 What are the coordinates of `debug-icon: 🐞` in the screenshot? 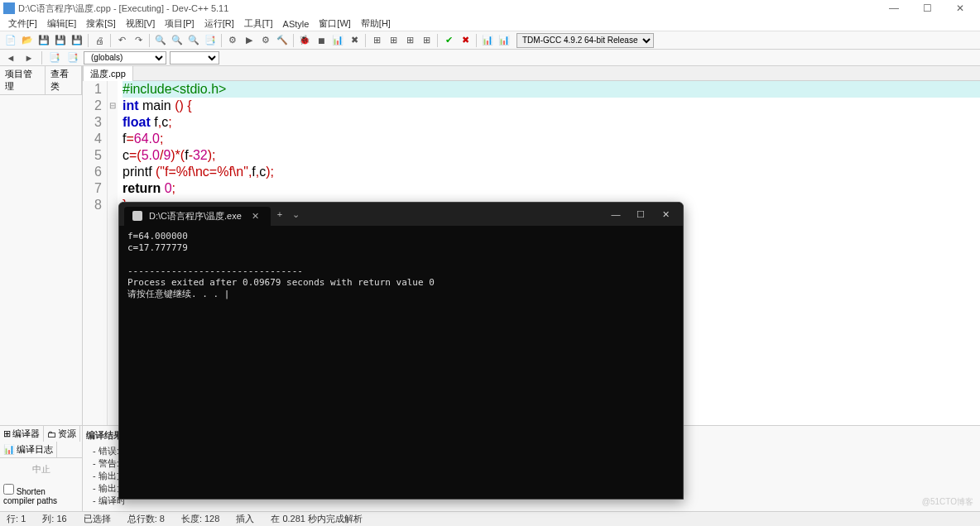 It's located at (305, 41).